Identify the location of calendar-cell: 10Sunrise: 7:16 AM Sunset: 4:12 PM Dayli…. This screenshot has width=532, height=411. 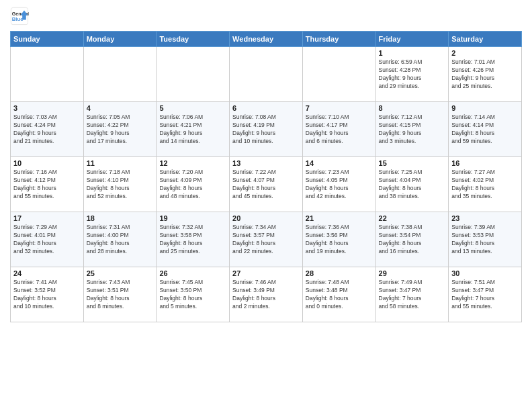
(47, 185).